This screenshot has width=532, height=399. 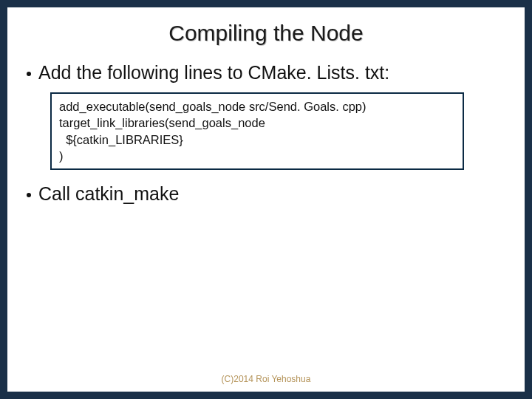 What do you see at coordinates (266, 194) in the screenshot?
I see `bullet-item-2: Call catkin_make` at bounding box center [266, 194].